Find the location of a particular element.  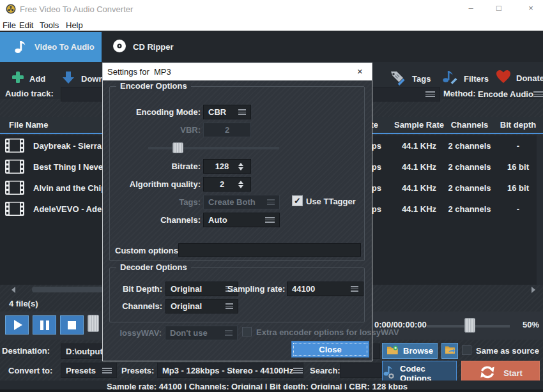

filters-button: Filters is located at coordinates (465, 79).